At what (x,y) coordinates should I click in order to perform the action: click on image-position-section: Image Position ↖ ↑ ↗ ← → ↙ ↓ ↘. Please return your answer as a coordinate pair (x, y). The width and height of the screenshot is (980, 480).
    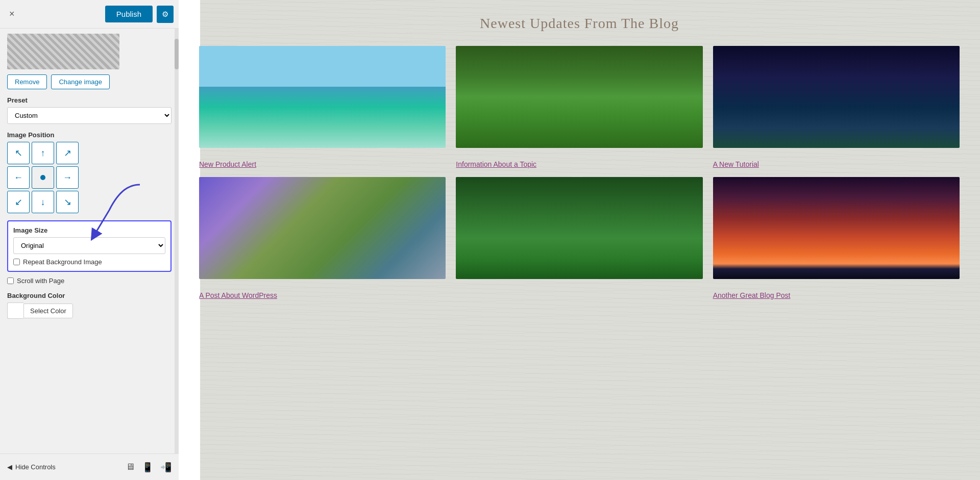
    Looking at the image, I should click on (89, 172).